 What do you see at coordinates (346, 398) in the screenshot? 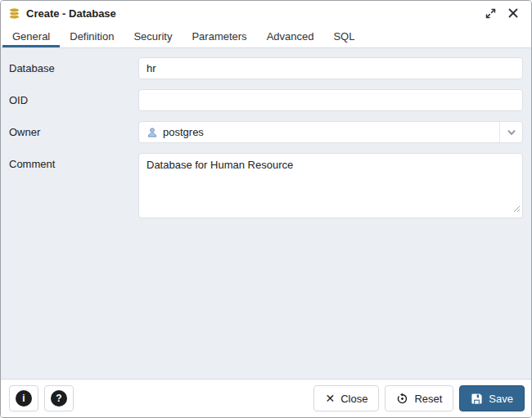
I see `close-button: ✕ Close` at bounding box center [346, 398].